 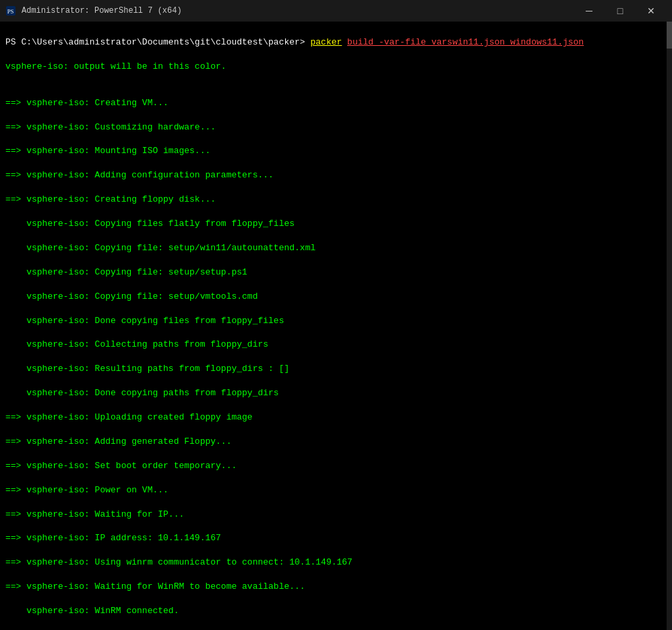 I want to click on output-line-10: vsphere-iso: Copying file: setup/vmtools…, so click(x=336, y=297).